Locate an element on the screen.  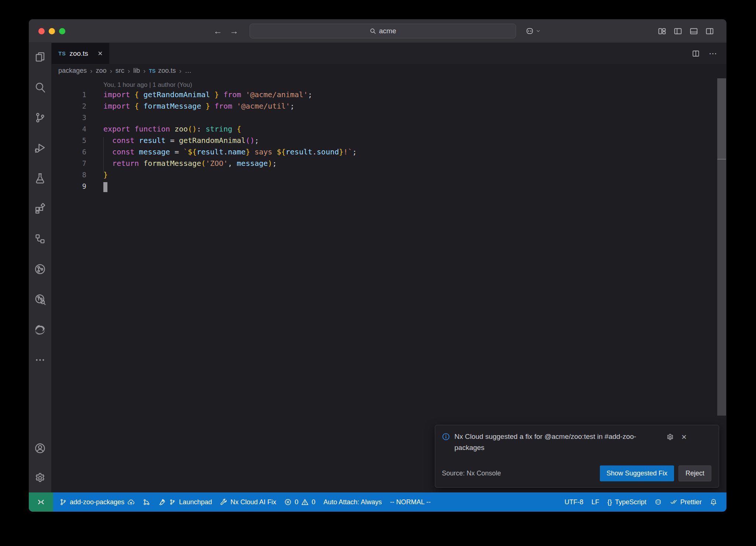
code-line-5: 5 const result = getRandomAnimal(); is located at coordinates (389, 140).